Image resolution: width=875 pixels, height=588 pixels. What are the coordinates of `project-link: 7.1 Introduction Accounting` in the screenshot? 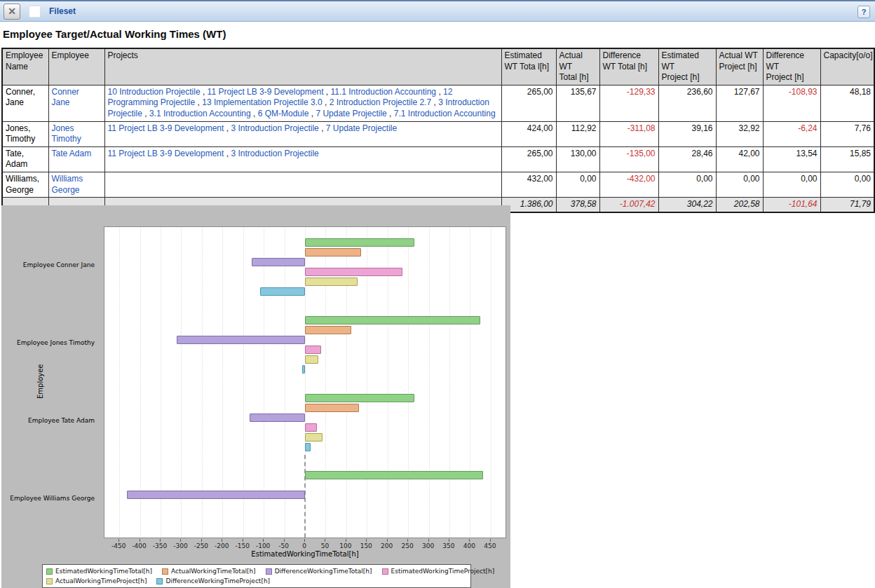 It's located at (445, 114).